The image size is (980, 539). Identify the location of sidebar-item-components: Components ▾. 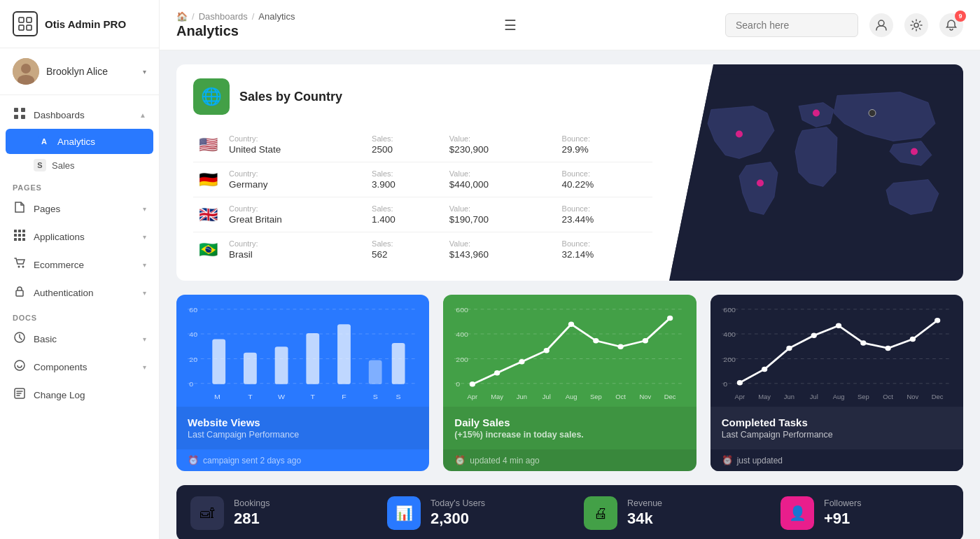
(80, 367).